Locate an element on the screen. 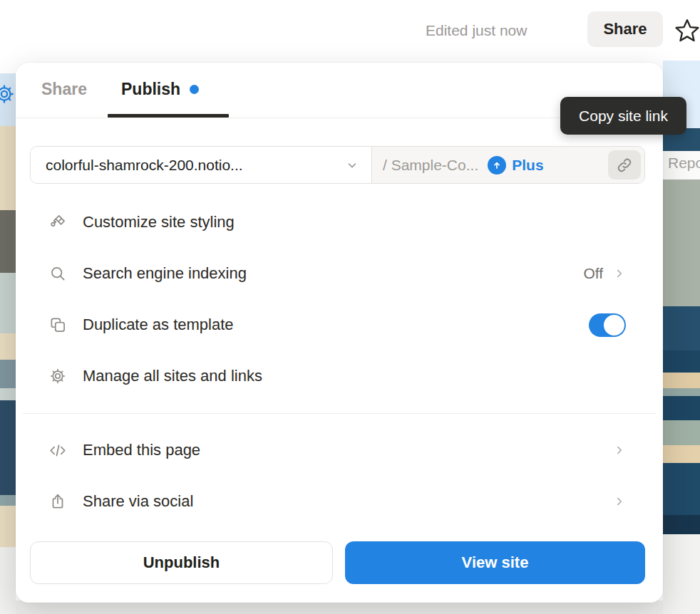  view-site-button: View site is located at coordinates (495, 563).